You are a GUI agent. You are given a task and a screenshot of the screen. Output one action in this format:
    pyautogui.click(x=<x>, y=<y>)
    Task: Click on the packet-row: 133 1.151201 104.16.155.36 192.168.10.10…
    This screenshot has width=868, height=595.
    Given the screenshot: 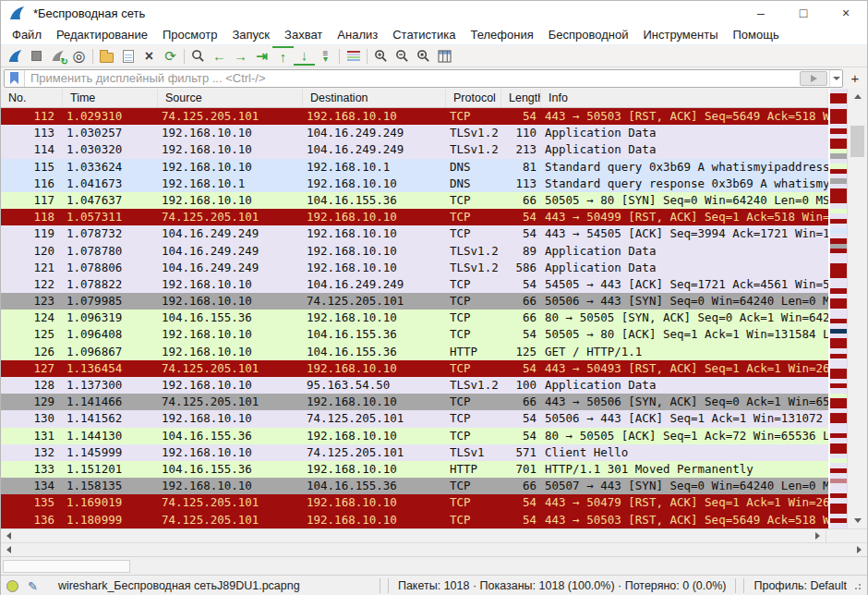 What is the action you would take?
    pyautogui.click(x=415, y=469)
    